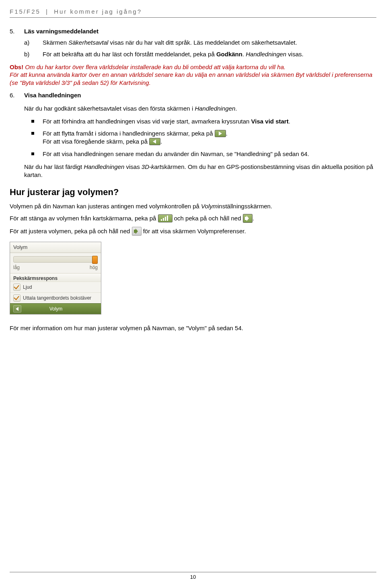  I want to click on obs-label: Obs!, so click(16, 67).